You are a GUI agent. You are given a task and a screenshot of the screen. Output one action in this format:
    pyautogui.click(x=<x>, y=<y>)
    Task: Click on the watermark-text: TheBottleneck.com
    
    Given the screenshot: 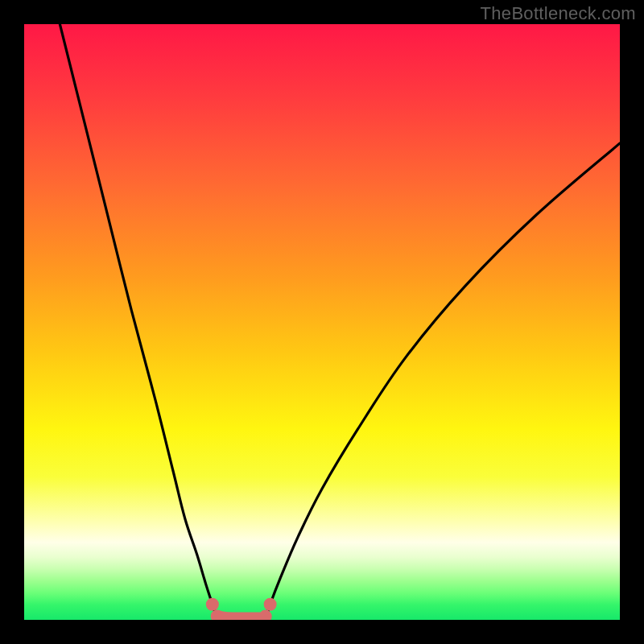 What is the action you would take?
    pyautogui.click(x=559, y=14)
    